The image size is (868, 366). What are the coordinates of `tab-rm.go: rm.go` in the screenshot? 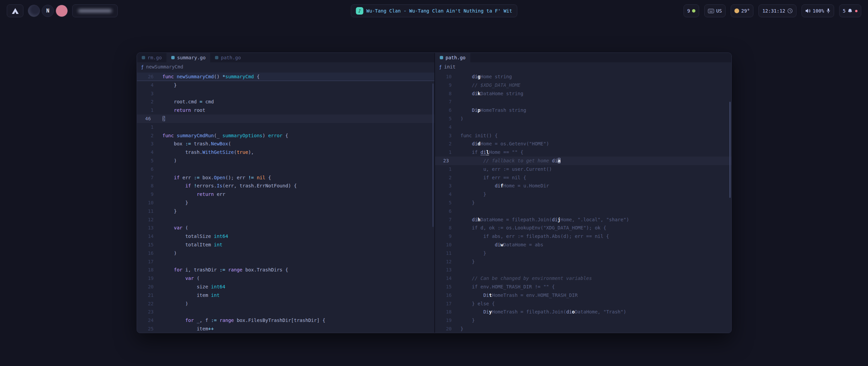 It's located at (152, 58).